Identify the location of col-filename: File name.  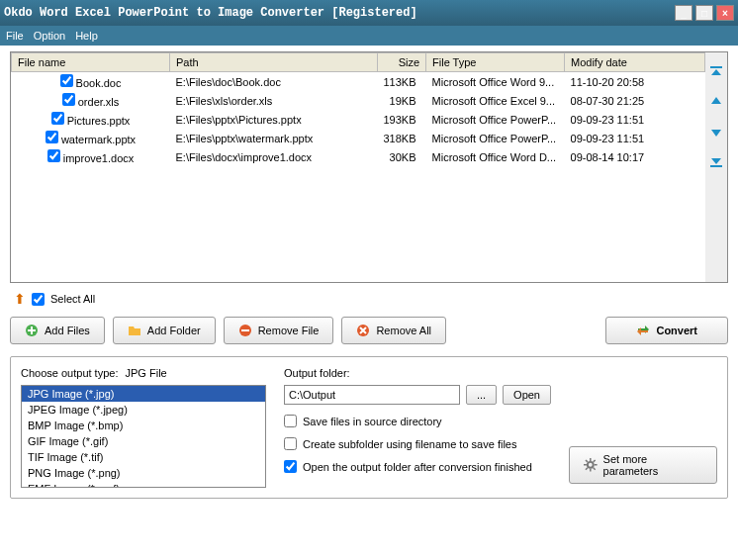
(91, 63).